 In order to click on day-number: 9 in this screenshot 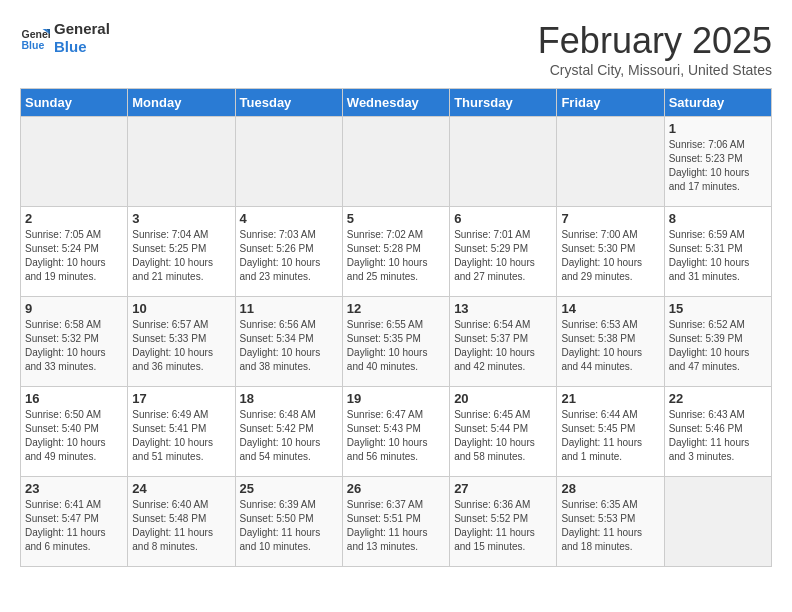, I will do `click(74, 308)`.